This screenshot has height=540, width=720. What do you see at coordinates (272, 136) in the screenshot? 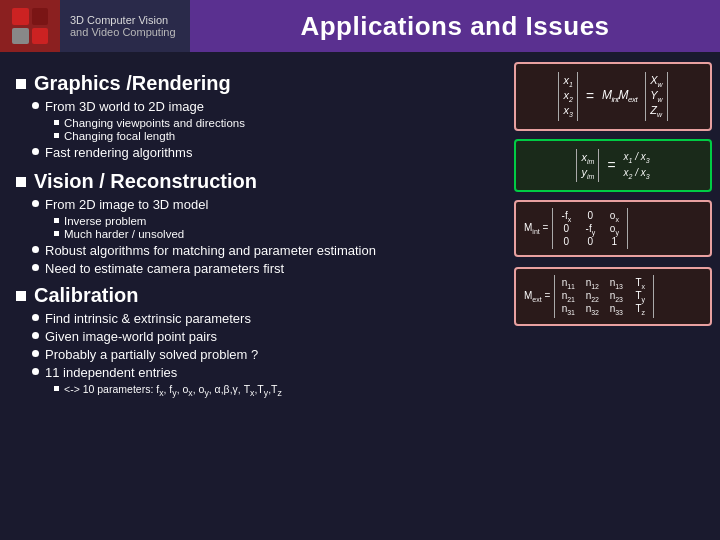
I see `graphics-l2-focal: Changing focal length` at bounding box center [272, 136].